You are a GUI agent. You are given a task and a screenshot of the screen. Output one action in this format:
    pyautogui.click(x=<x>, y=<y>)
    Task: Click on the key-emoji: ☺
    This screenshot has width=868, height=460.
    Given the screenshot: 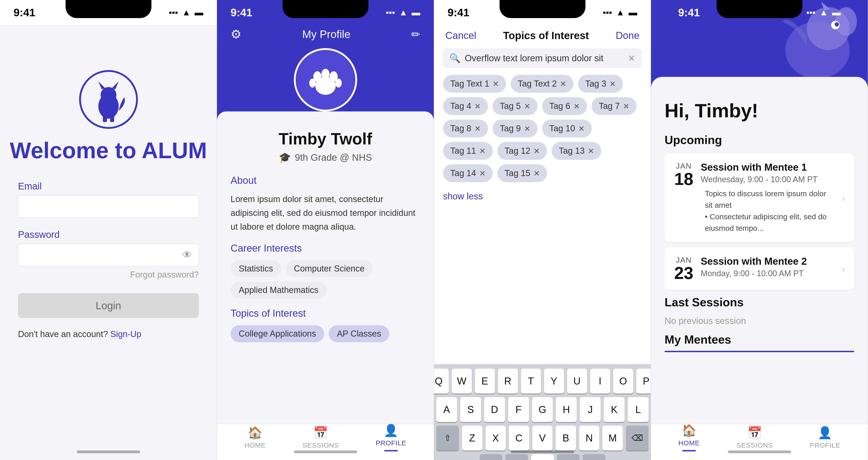 What is the action you would take?
    pyautogui.click(x=517, y=457)
    